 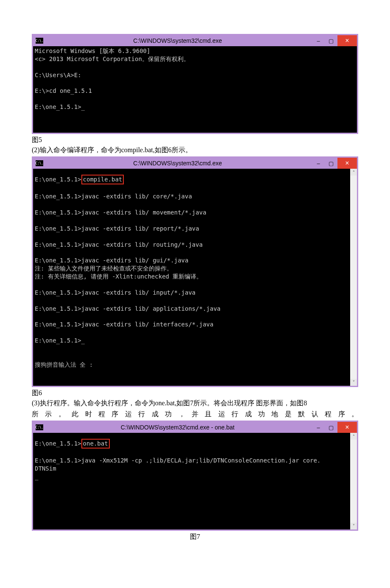 I want to click on figure-caption: 图7, so click(x=195, y=537).